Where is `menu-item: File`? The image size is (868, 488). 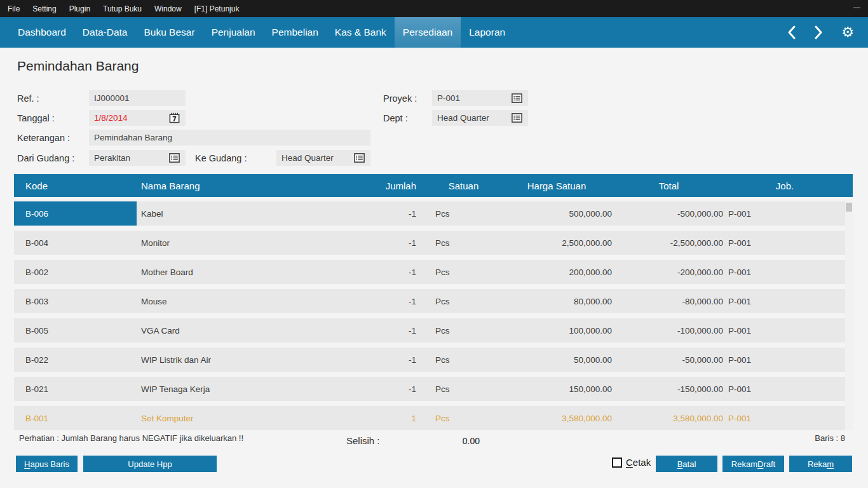
menu-item: File is located at coordinates (14, 9).